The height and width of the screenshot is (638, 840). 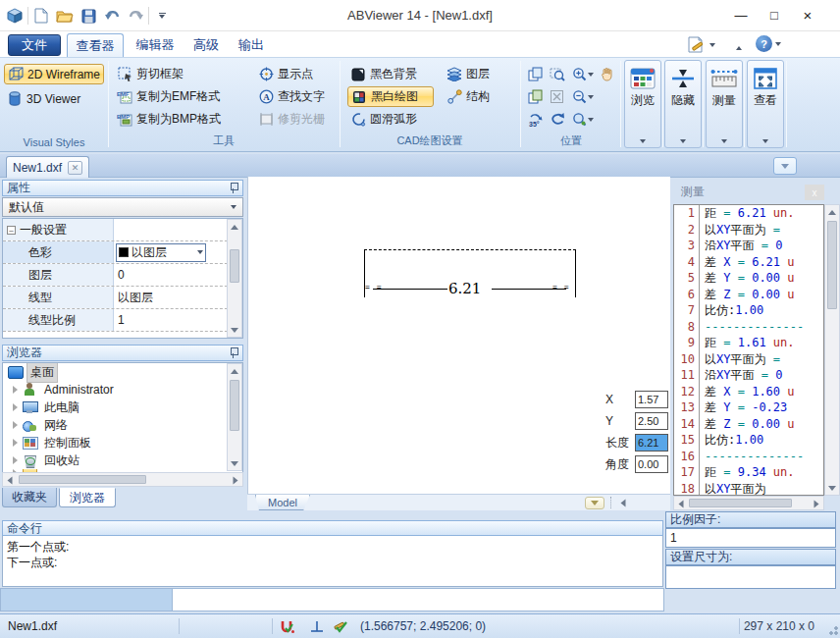 What do you see at coordinates (54, 98) in the screenshot?
I see `3d-viewer-button: 3D Viewer` at bounding box center [54, 98].